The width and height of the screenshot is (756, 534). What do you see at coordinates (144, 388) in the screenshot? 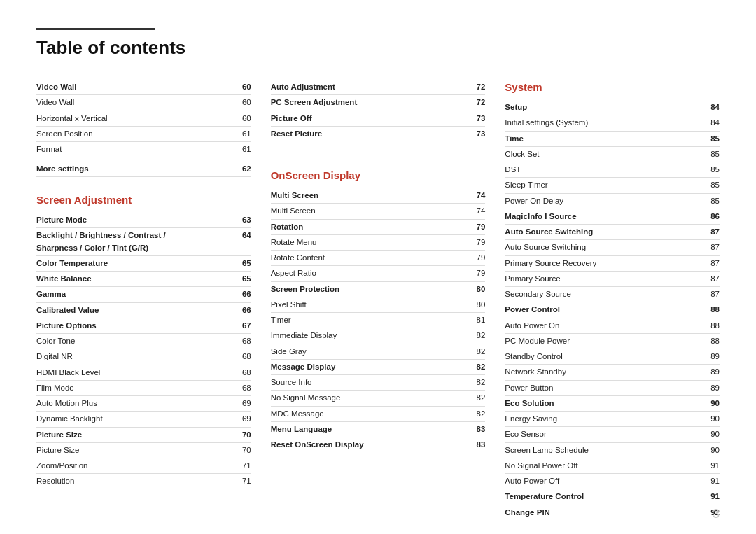
I see `table-row: Film Mode 68` at bounding box center [144, 388].